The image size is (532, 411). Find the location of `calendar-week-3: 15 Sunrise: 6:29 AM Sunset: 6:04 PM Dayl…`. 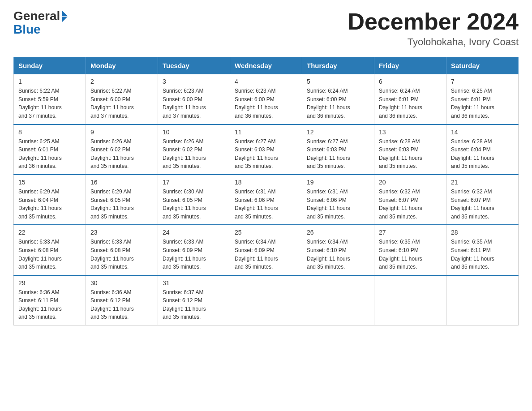

calendar-week-3: 15 Sunrise: 6:29 AM Sunset: 6:04 PM Dayl… is located at coordinates (266, 200).